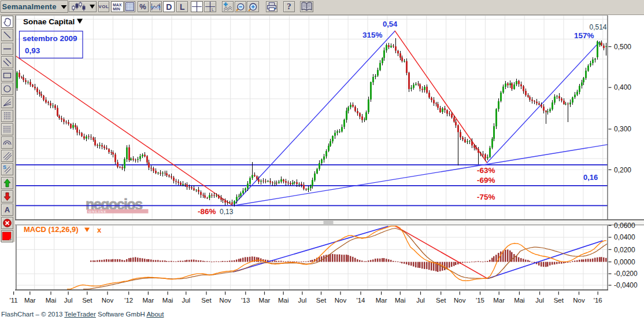 This screenshot has height=335, width=644. Describe the element at coordinates (98, 212) in the screenshot. I see `svg-text: ONLINE` at that location.